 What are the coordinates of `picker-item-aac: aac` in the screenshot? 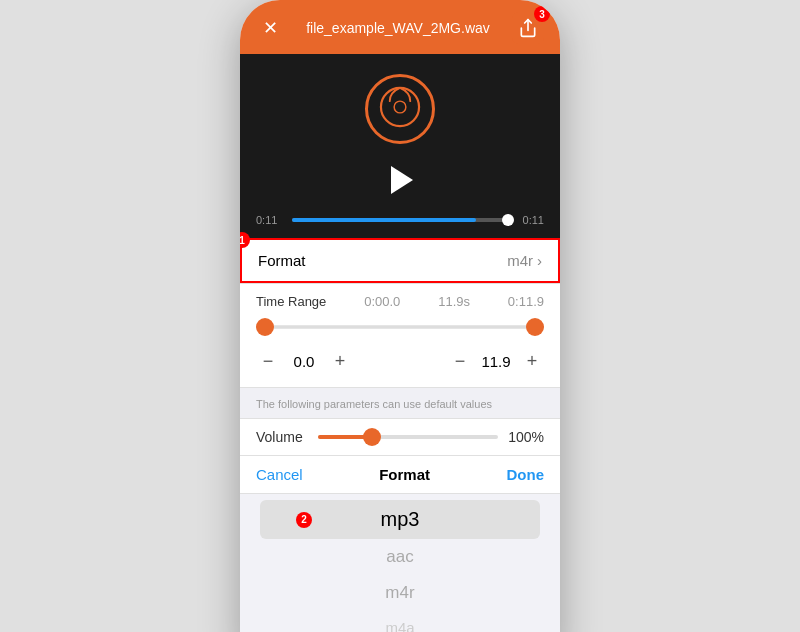 It's located at (400, 557).